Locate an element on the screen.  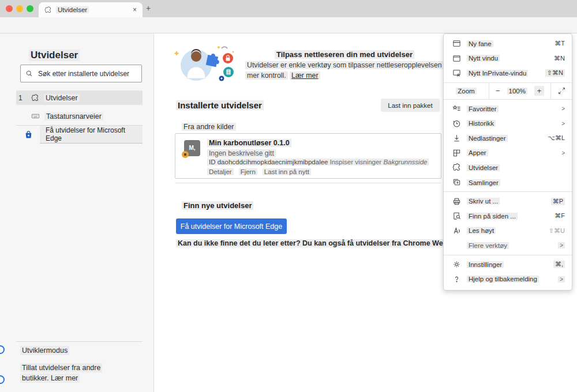
load-unpacked-button: Last inn pakket is located at coordinates (410, 105).